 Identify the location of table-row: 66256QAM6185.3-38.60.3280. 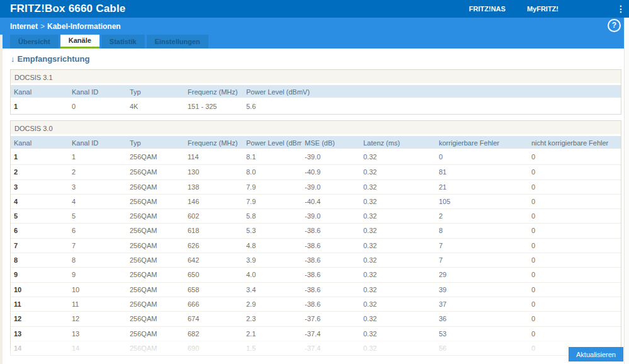
(316, 230).